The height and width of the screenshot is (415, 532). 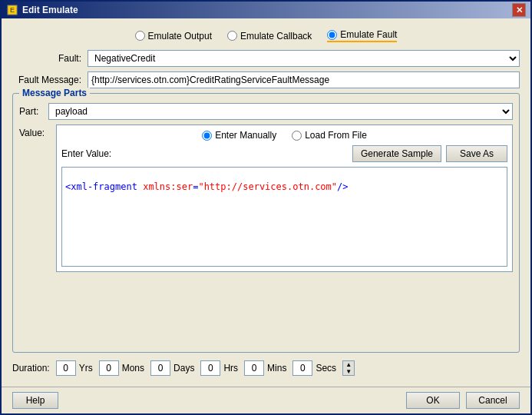 I want to click on xml-tag: <xml-fragment, so click(x=101, y=187).